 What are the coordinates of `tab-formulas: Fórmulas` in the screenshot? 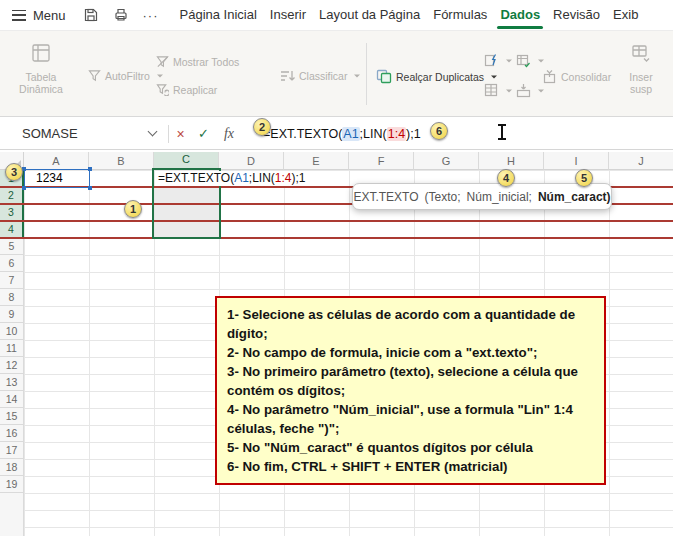 It's located at (460, 15).